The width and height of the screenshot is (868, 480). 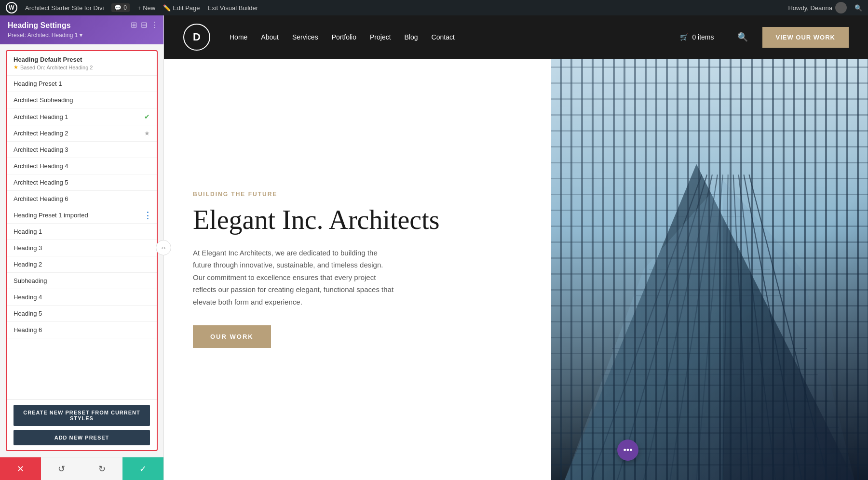 I want to click on resize-handle: ↔, so click(x=163, y=248).